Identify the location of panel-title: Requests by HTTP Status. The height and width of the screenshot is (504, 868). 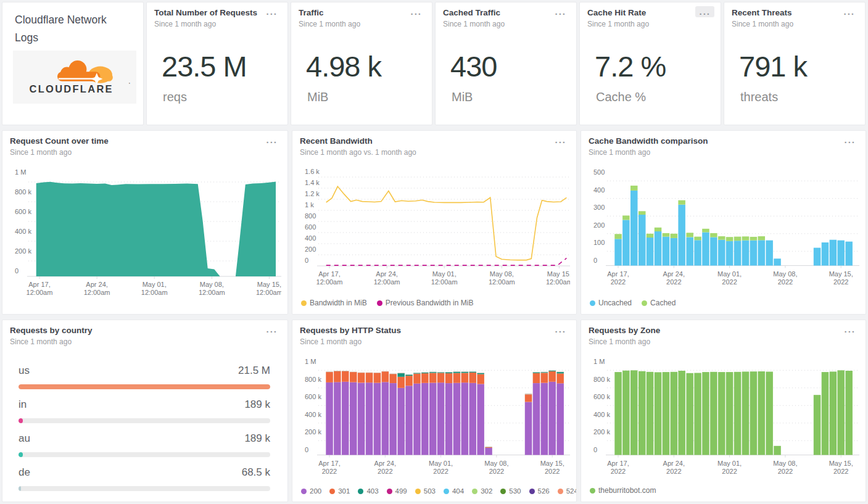
(350, 331).